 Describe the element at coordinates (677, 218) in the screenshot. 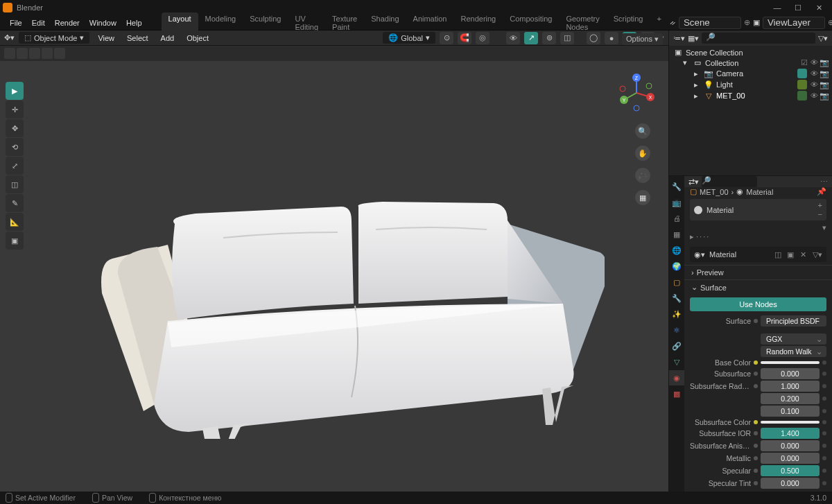

I see `ptab-output: 🖨` at that location.